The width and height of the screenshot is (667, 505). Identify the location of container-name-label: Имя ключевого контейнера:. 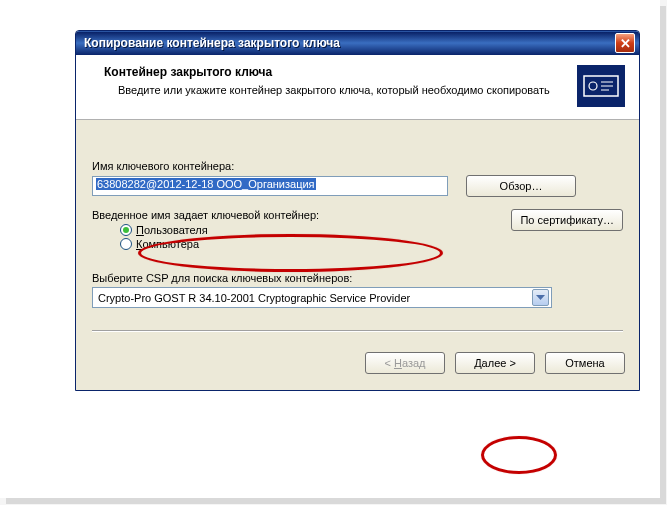
(358, 166).